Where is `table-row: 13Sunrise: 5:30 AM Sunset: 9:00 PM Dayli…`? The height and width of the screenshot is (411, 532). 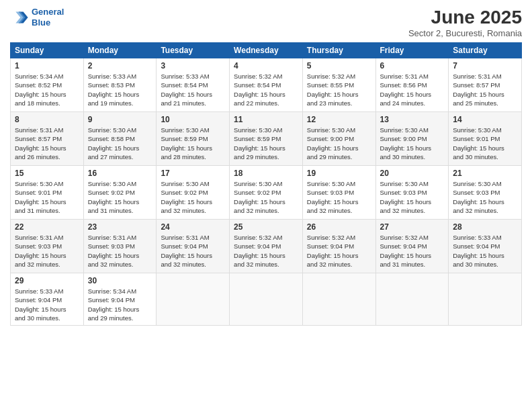
table-row: 13Sunrise: 5:30 AM Sunset: 9:00 PM Dayli… is located at coordinates (412, 139).